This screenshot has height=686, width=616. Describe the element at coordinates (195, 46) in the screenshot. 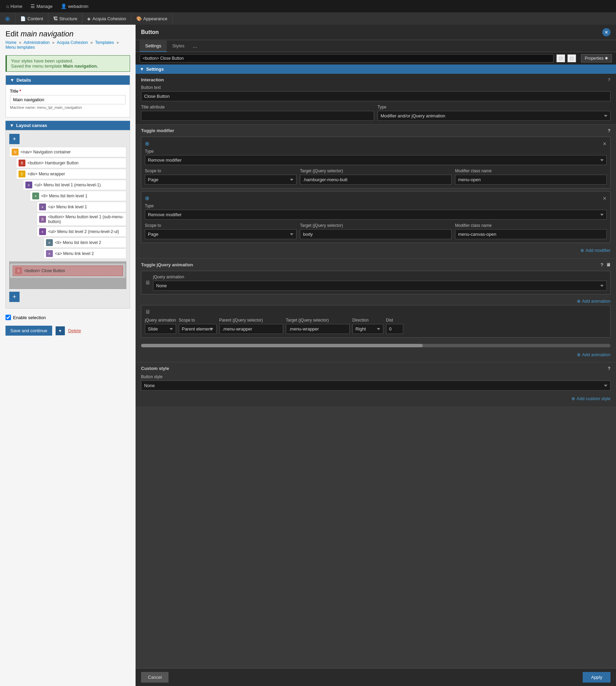

I see `tab-more: ...` at that location.